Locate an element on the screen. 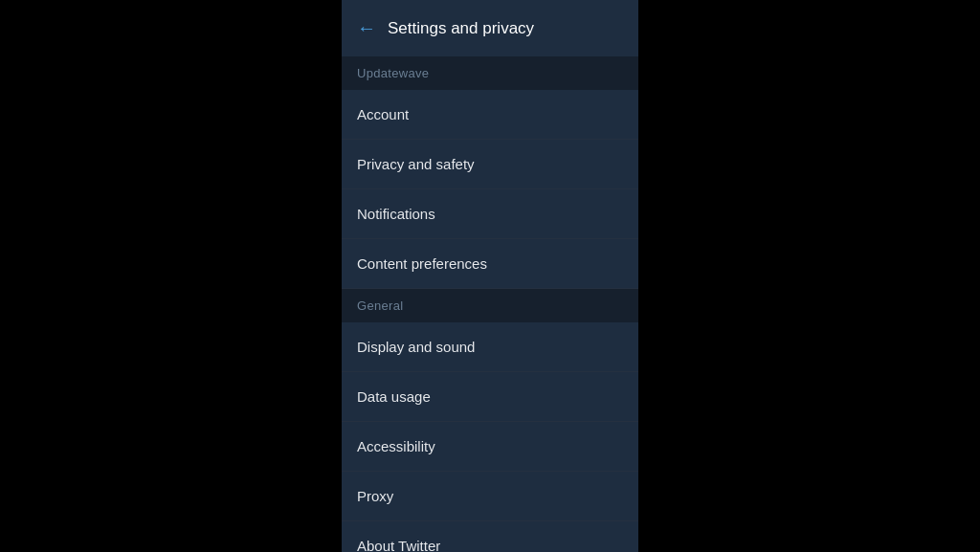 The width and height of the screenshot is (980, 552). menu-item-about-twitter: About Twitter is located at coordinates (490, 537).